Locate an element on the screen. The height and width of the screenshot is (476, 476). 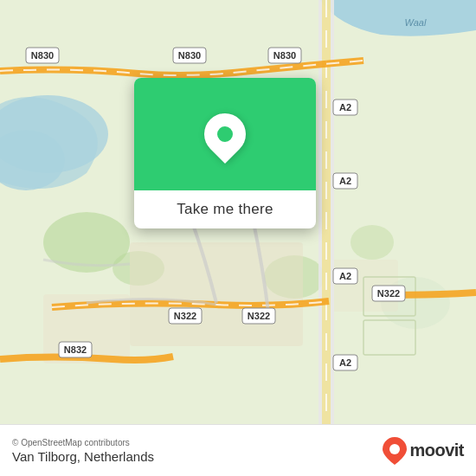
moovit-pin-icon is located at coordinates (395, 451).